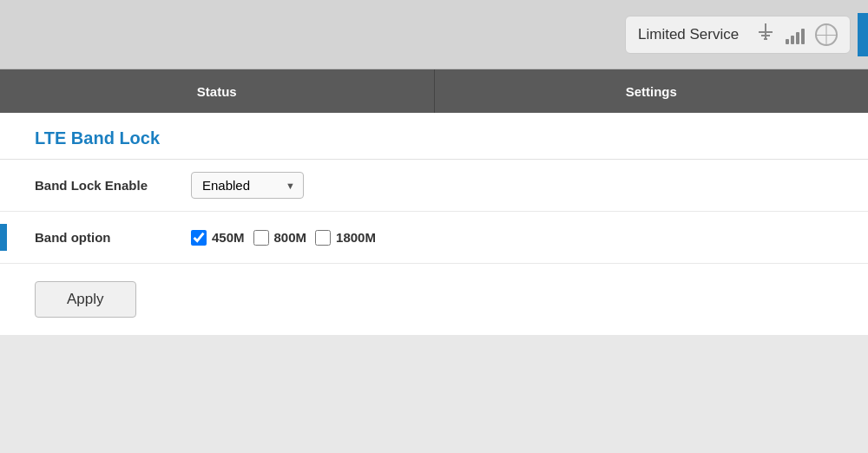 This screenshot has width=868, height=453. I want to click on band-lock-select: Enabled Disabled, so click(247, 186).